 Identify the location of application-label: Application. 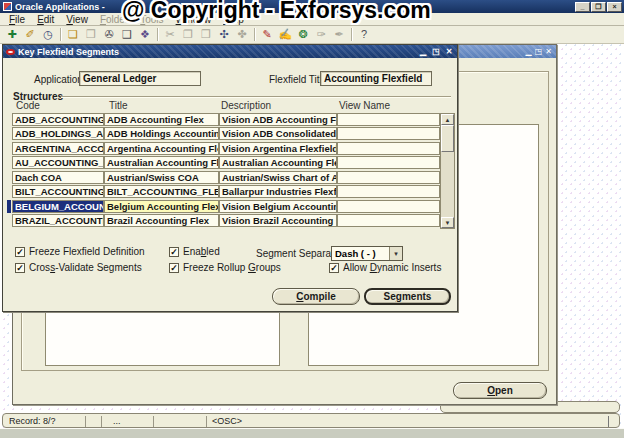
(58, 80).